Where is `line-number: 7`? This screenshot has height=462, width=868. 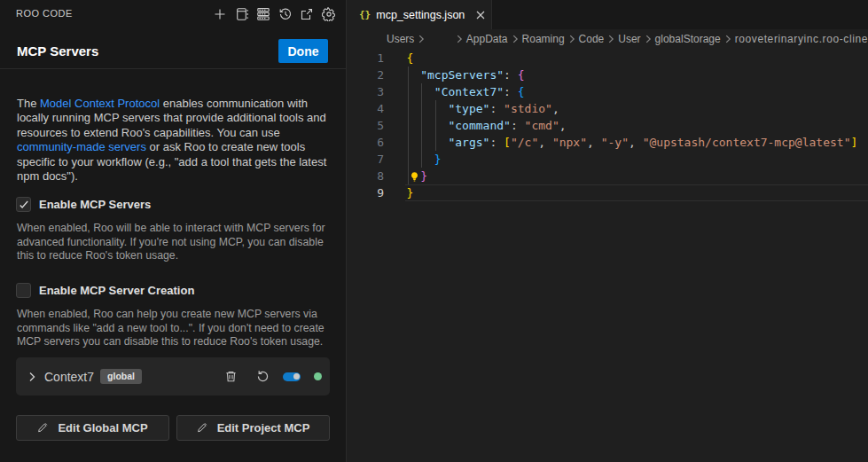 line-number: 7 is located at coordinates (365, 160).